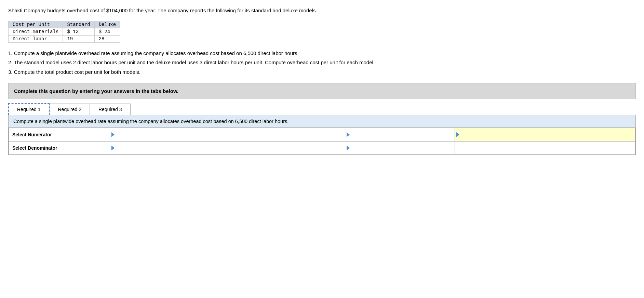 The width and height of the screenshot is (644, 298). What do you see at coordinates (36, 39) in the screenshot?
I see `cost-row2-label: Direct labor` at bounding box center [36, 39].